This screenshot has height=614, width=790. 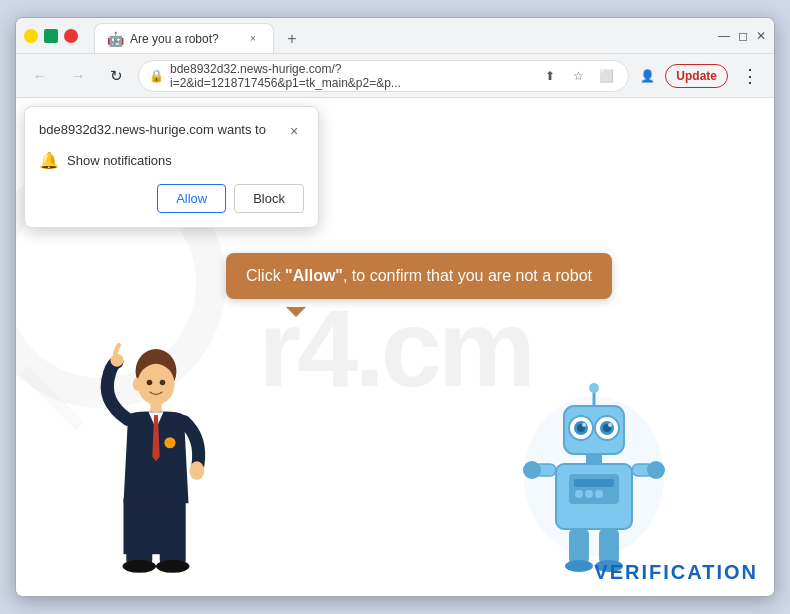 What do you see at coordinates (152, 130) in the screenshot?
I see `popup-title: bde8932d32.news-hurige.com wants to` at bounding box center [152, 130].